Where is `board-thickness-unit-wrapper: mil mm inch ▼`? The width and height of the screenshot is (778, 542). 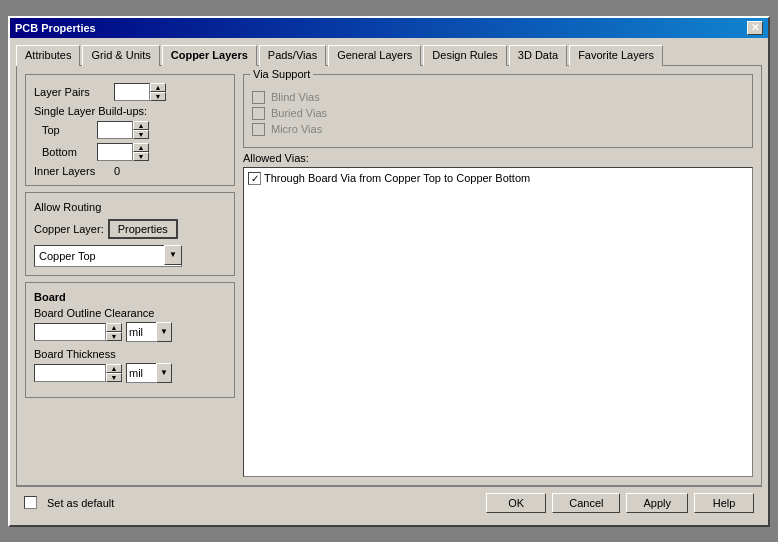
board-thickness-unit-wrapper: mil mm inch ▼ is located at coordinates (149, 373).